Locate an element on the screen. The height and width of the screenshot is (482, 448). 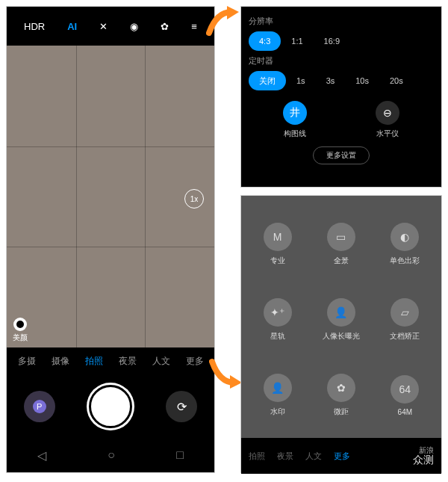
logo-line2: 众测 is located at coordinates (423, 460).